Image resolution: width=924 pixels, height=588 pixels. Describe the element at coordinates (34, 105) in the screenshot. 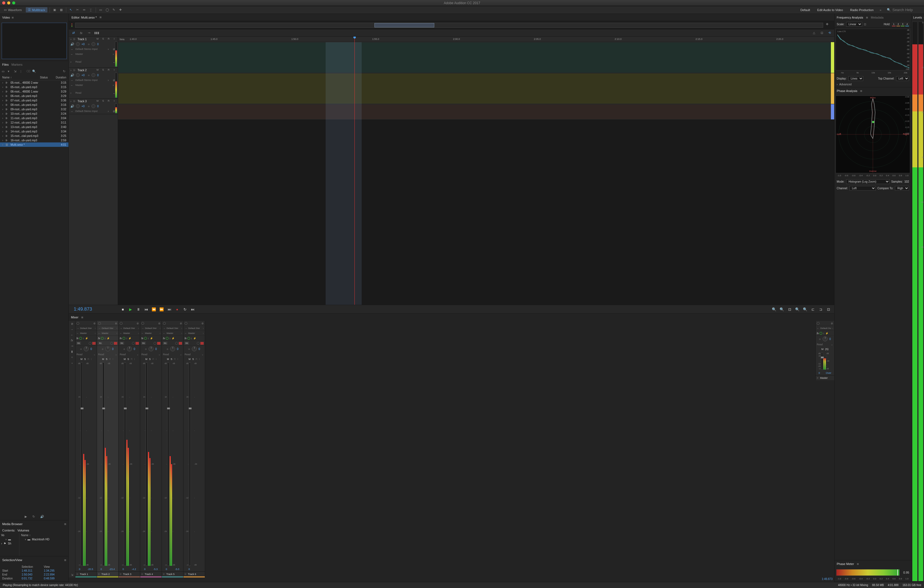

I see `file-row: ›⊪08-root...ub-yard.mp33:16` at that location.